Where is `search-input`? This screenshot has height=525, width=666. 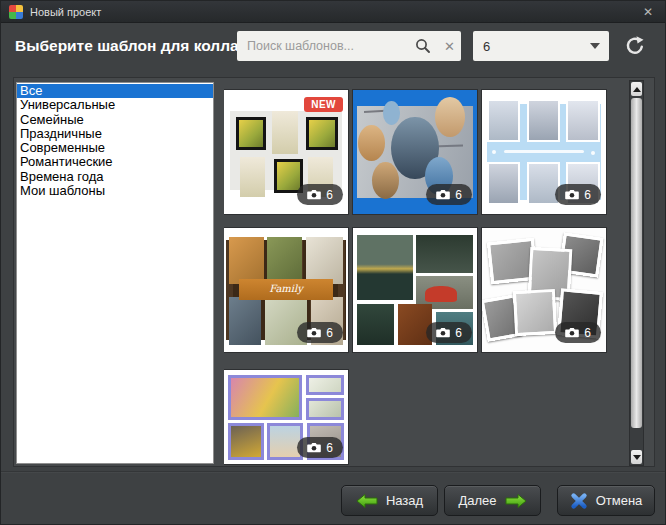
search-input is located at coordinates (326, 46).